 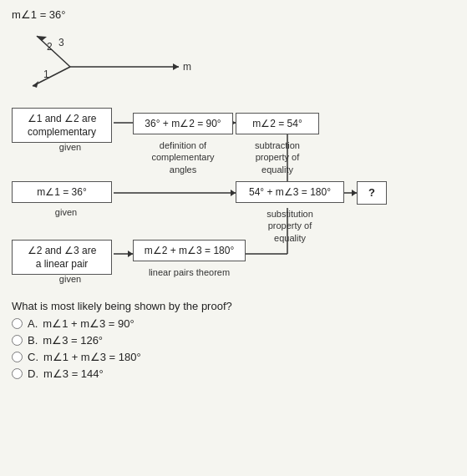 I want to click on box-sum180-label: substitution property of equality, so click(x=290, y=225).